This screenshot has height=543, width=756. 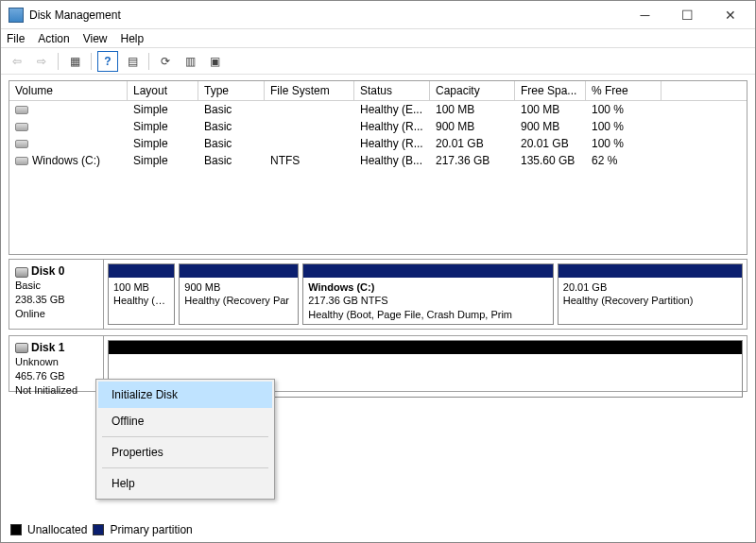 What do you see at coordinates (550, 91) in the screenshot?
I see `col-free-space: Free Spa...` at bounding box center [550, 91].